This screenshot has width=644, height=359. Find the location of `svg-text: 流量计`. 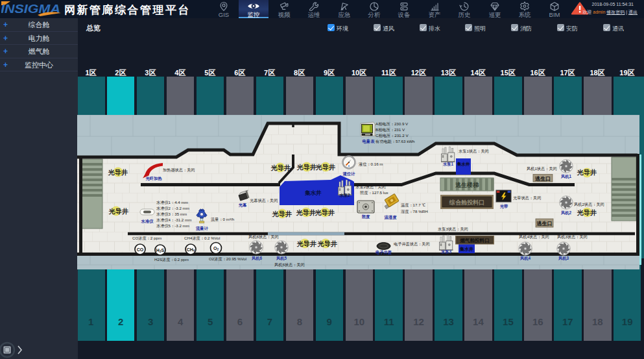

svg-text: 流量计 is located at coordinates (202, 229).